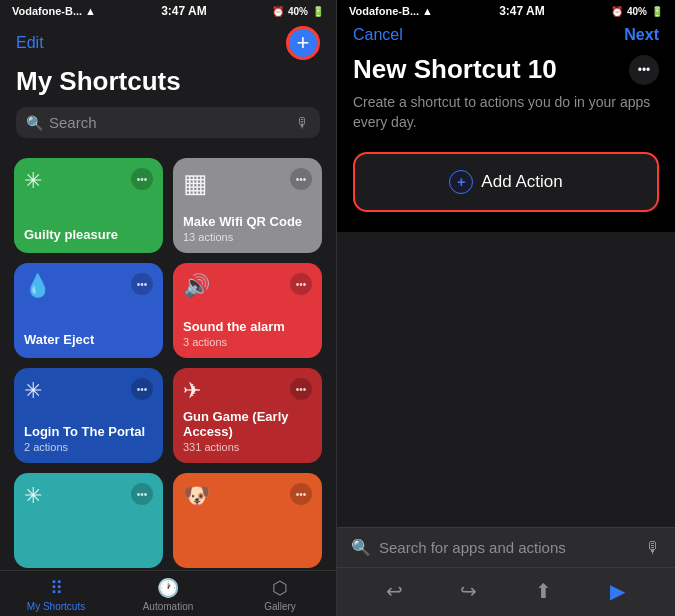 The height and width of the screenshot is (616, 675). What do you see at coordinates (88, 416) in the screenshot?
I see `shortcut-card: ✳ ••• Login To The Portal 2 actions` at bounding box center [88, 416].